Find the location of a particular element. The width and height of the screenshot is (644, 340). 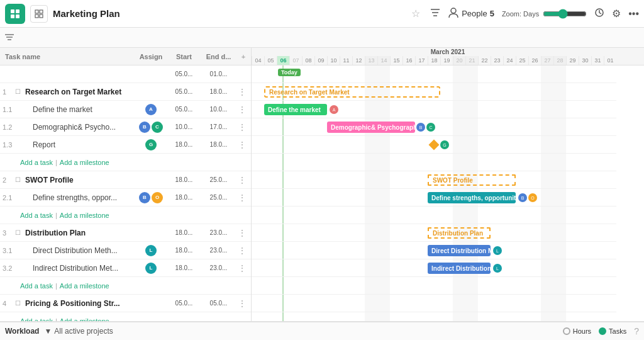

col-assign-header: Assign is located at coordinates (151, 57).